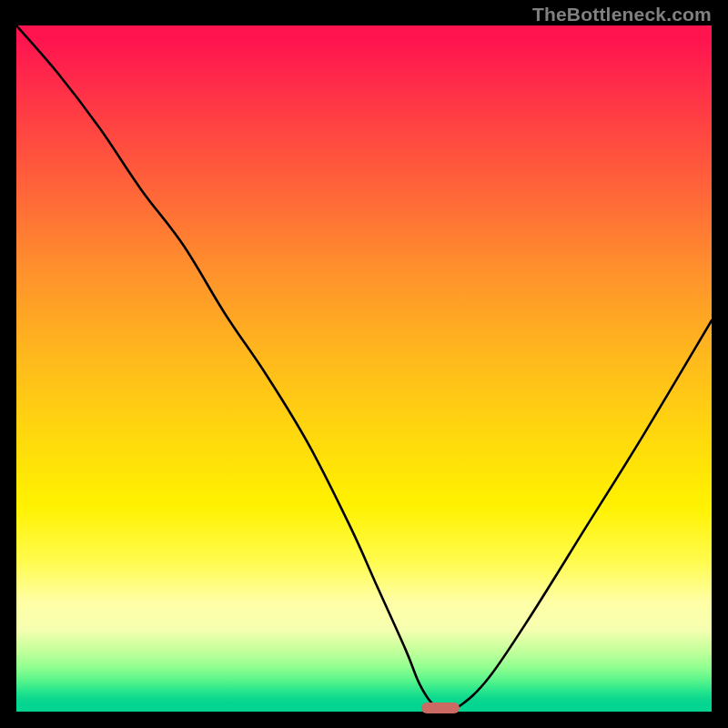 This screenshot has height=728, width=728. What do you see at coordinates (622, 15) in the screenshot?
I see `watermark-text: TheBottleneck.com` at bounding box center [622, 15].